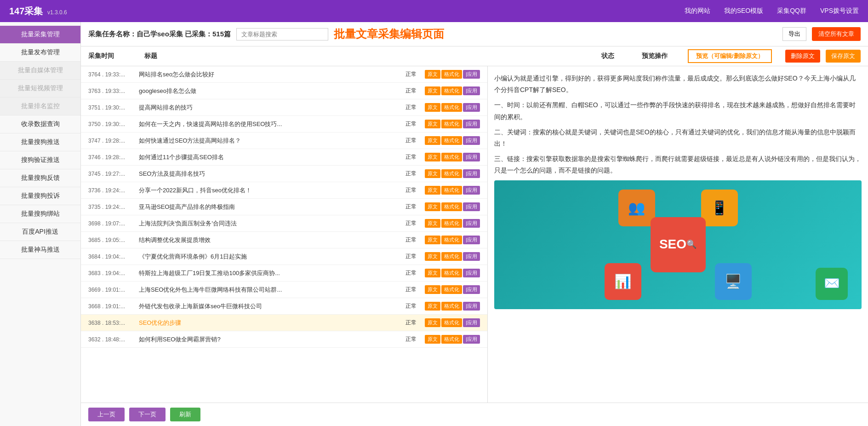  Describe the element at coordinates (40, 107) in the screenshot. I see `sidebar-item-batch-rank: 批量排名监控` at that location.